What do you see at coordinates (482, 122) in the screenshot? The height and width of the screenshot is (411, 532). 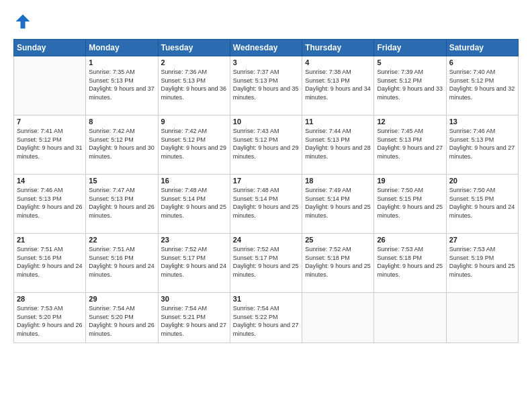 I see `day-number: 13` at bounding box center [482, 122].